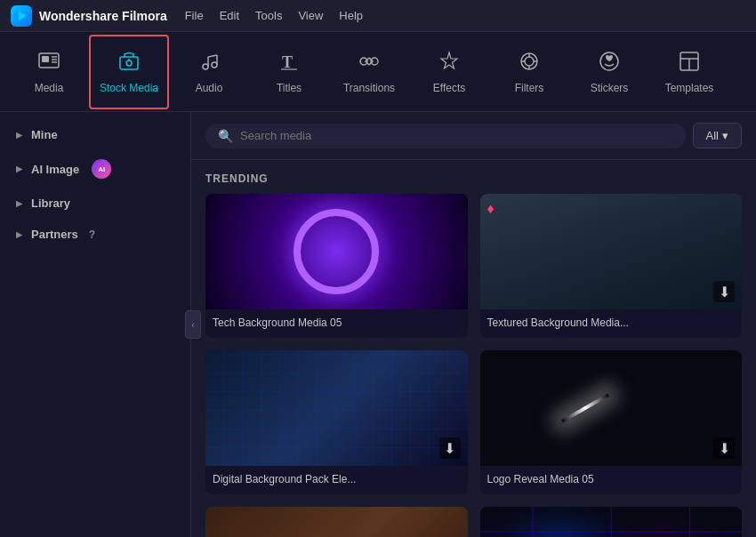 This screenshot has height=537, width=756. Describe the element at coordinates (336, 522) in the screenshot. I see `media-card-clapper: Film Clapper Media` at that location.